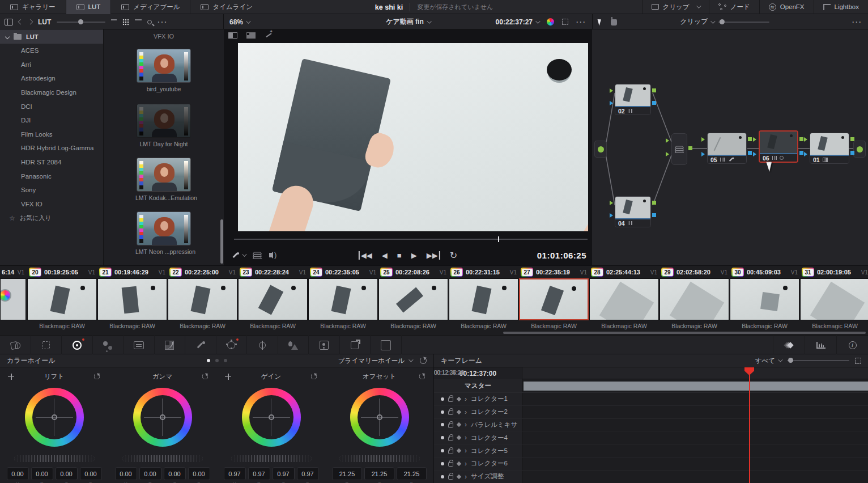  What do you see at coordinates (651, 413) in the screenshot?
I see `track-コレクター2: ›コレクター2` at bounding box center [651, 413].